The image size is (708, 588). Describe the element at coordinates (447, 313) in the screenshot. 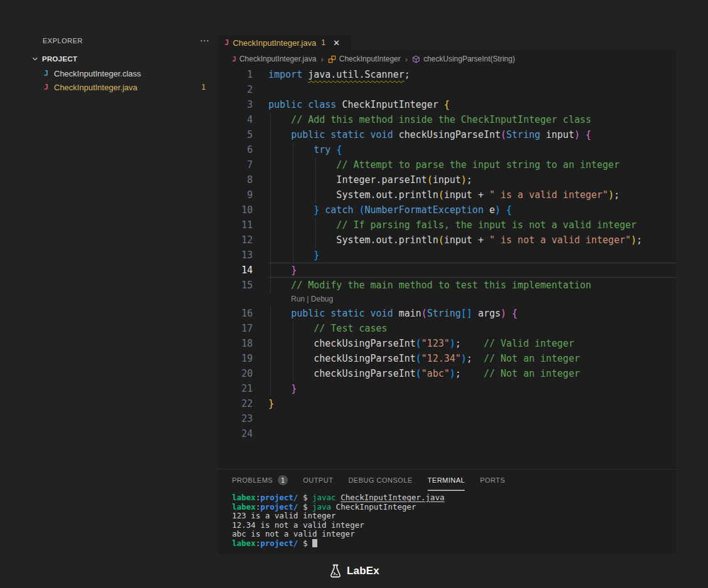

I see `code-line: 16 public static void main(String[] args…` at that location.